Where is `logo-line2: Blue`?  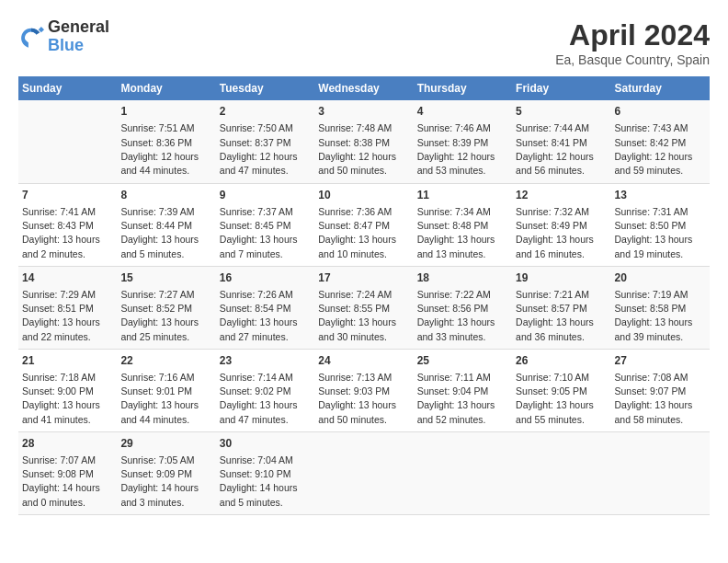 logo-line2: Blue is located at coordinates (79, 46).